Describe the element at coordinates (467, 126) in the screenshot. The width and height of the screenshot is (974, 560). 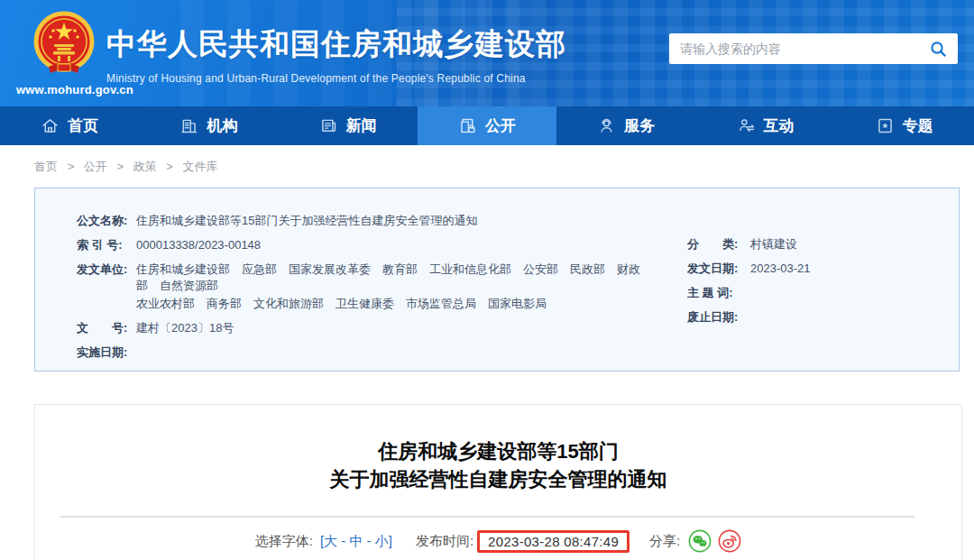
I see `document-lock-icon` at that location.